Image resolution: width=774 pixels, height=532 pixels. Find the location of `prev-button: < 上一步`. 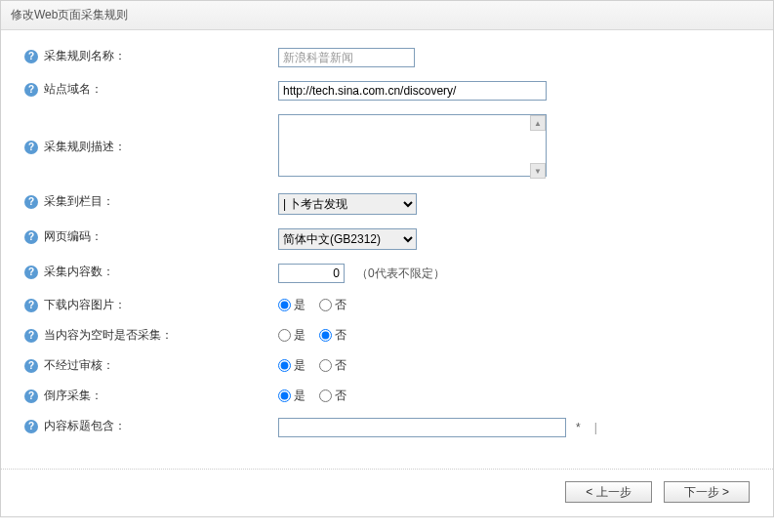

prev-button: < 上一步 is located at coordinates (608, 492).